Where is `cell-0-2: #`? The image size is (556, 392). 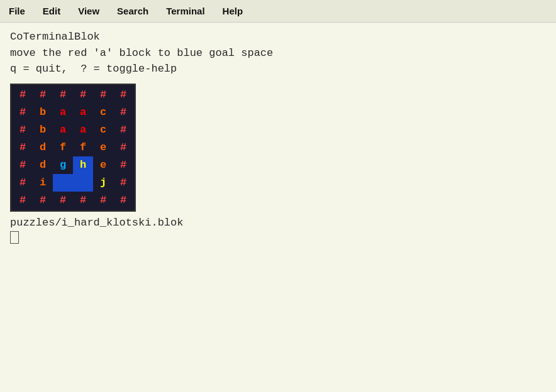 cell-0-2: # is located at coordinates (63, 95).